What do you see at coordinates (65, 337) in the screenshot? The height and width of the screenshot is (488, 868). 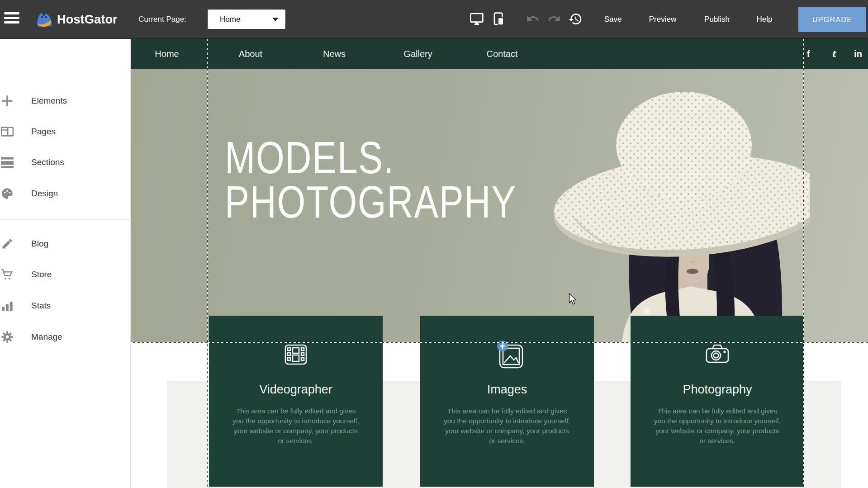 I see `sidebar-item-manage: Manage` at bounding box center [65, 337].